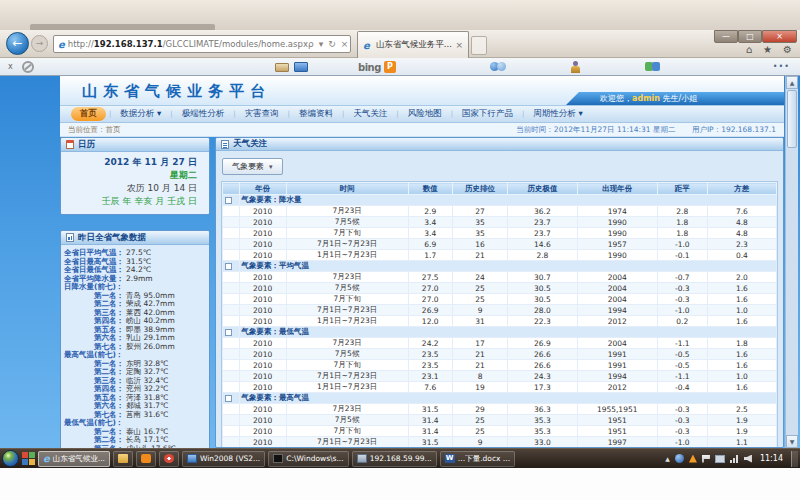  Describe the element at coordinates (282, 68) in the screenshot. I see `mail-icon` at that location.